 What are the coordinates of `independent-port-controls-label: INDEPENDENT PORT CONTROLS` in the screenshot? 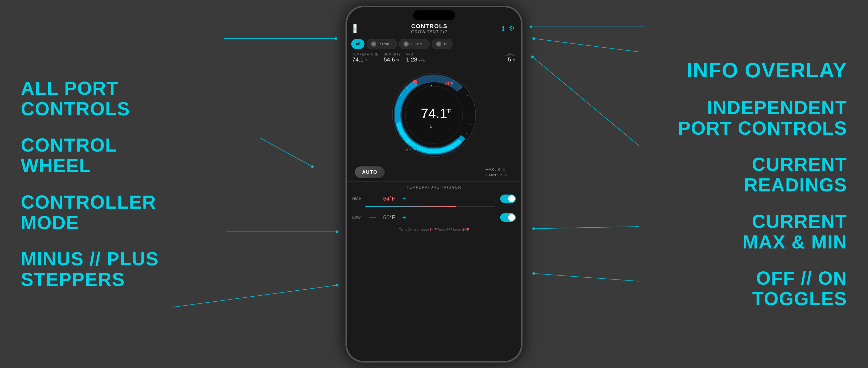 It's located at (730, 118).